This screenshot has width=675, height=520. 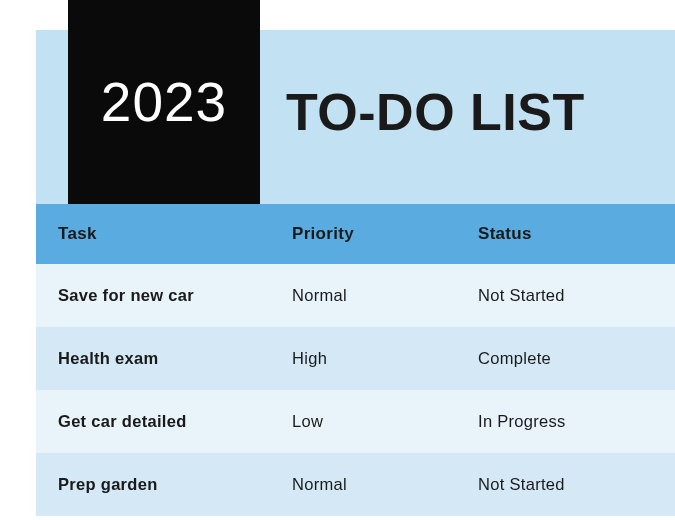 What do you see at coordinates (356, 422) in the screenshot?
I see `table-row: Get car detailed Low In Progress` at bounding box center [356, 422].